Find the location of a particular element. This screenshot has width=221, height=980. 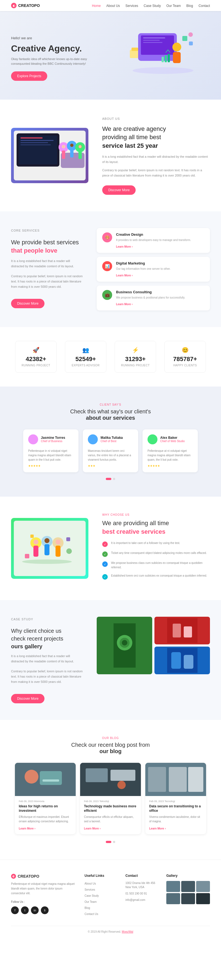

blog-section: Our Blog Check our recent blog post from… is located at coordinates (110, 790).